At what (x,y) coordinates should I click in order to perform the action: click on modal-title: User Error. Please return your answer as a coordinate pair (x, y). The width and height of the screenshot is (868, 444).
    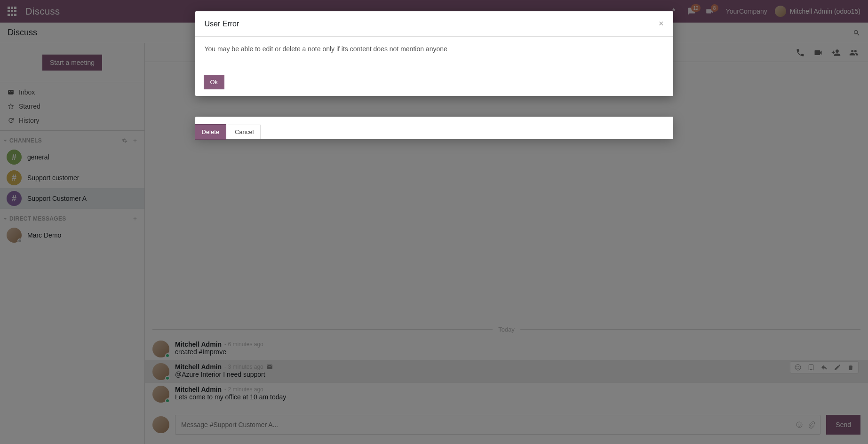
    Looking at the image, I should click on (222, 24).